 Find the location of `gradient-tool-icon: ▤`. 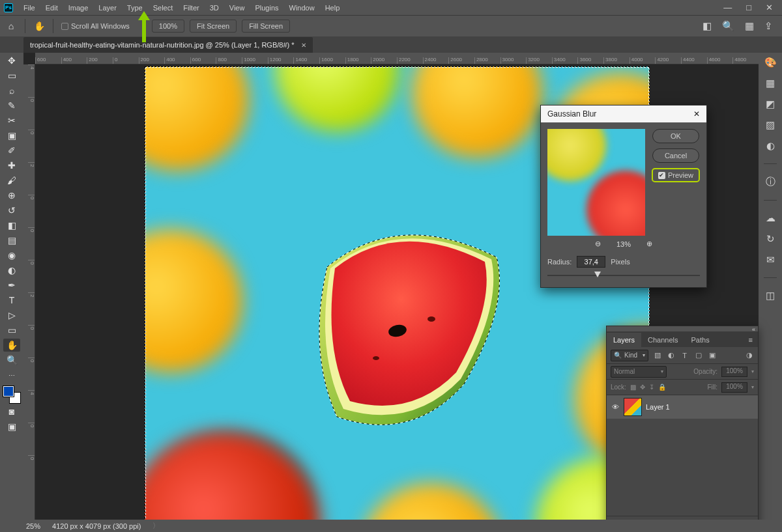

gradient-tool-icon: ▤ is located at coordinates (12, 240).